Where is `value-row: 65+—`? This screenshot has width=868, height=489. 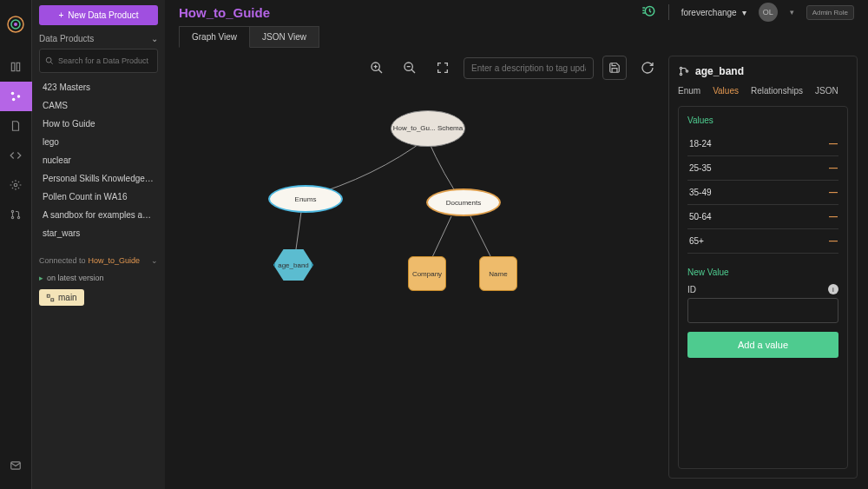
value-row: 65+— is located at coordinates (763, 241).